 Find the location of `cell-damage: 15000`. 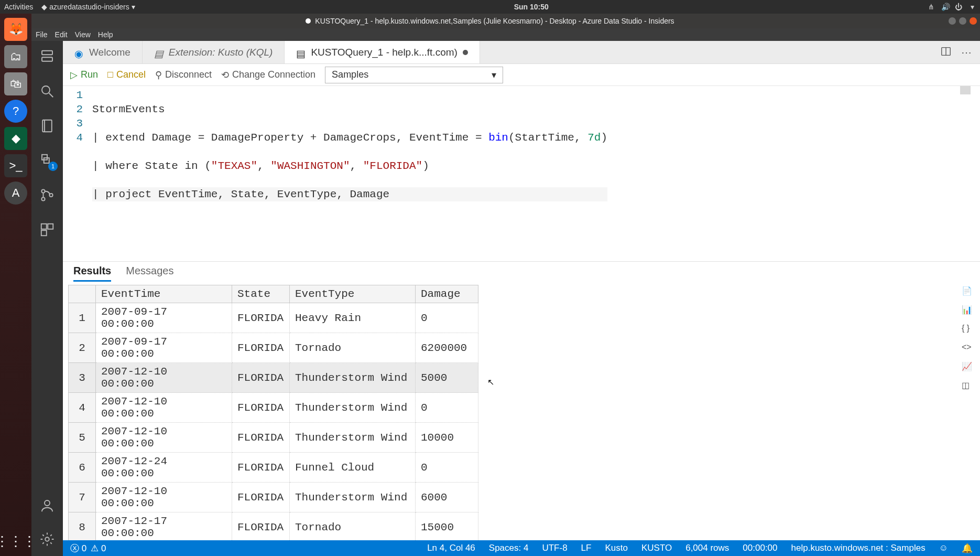

cell-damage: 15000 is located at coordinates (447, 527).